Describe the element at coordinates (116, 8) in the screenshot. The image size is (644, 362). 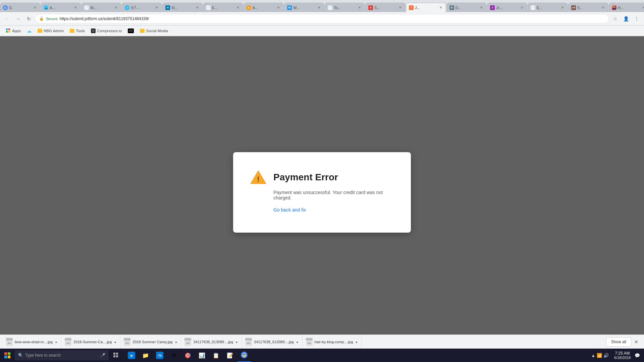
I see `tab-close-3: ✕` at that location.